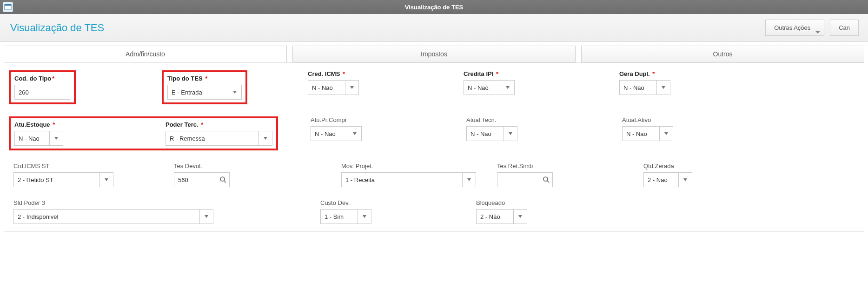 The image size is (868, 305). Describe the element at coordinates (42, 88) in the screenshot. I see `highlight-cod-tipo: Cod. do Tipo*` at that location.